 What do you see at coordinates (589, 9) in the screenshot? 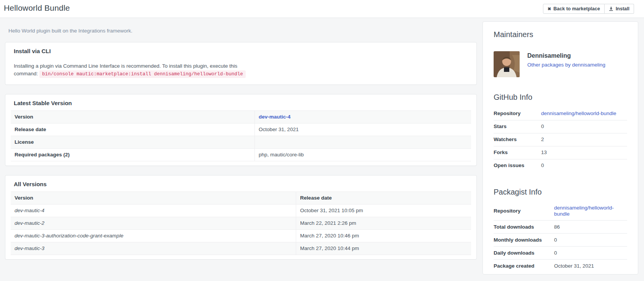
I see `header-button-group: ✖ Back to marketplace Install` at bounding box center [589, 9].